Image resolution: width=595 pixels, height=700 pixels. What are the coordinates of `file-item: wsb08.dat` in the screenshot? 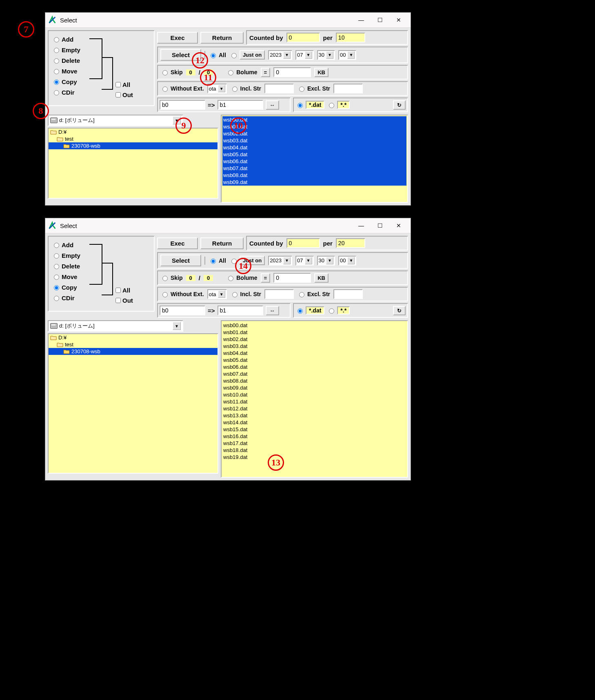 It's located at (314, 381).